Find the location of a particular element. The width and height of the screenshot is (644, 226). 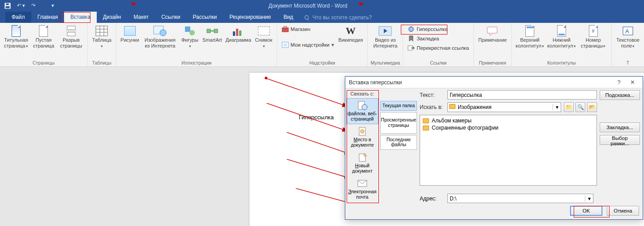

annotation-arrow-icon is located at coordinates (133, 4).